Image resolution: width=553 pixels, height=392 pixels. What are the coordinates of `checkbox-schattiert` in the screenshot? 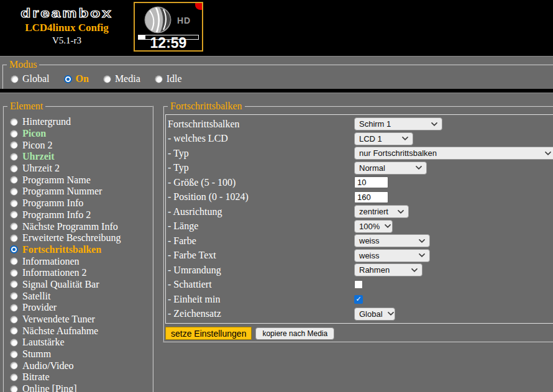 It's located at (359, 285).